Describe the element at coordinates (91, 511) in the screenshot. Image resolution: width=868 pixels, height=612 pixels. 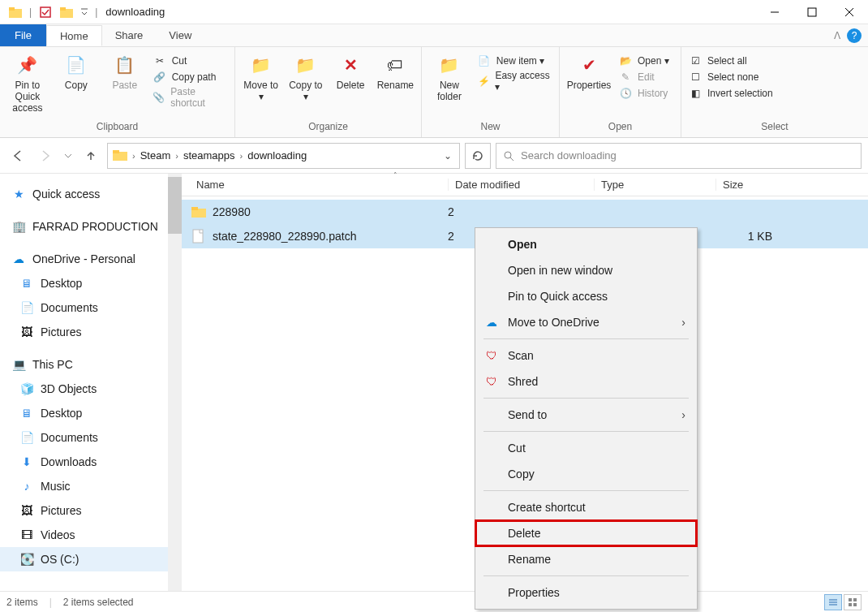
I see `sidebar-pc-pictures: 🖼Pictures` at that location.